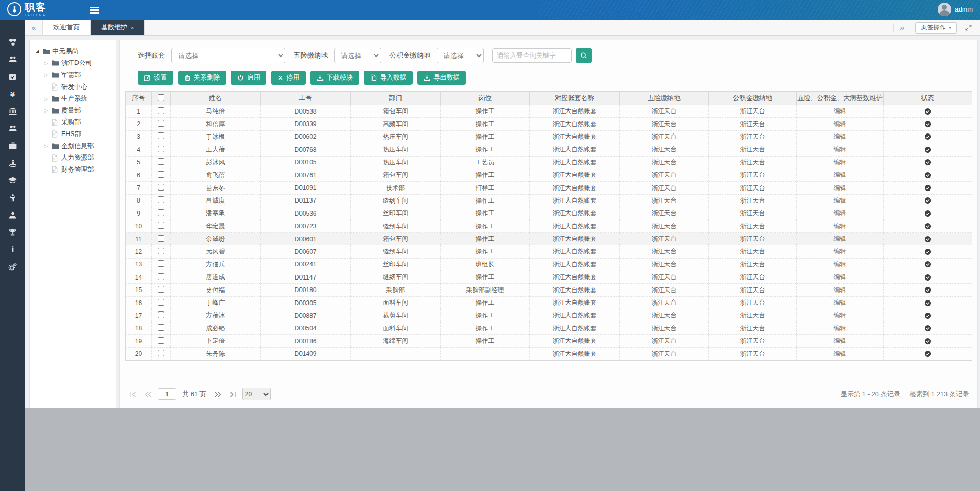  I want to click on briefcase-icon, so click(13, 146).